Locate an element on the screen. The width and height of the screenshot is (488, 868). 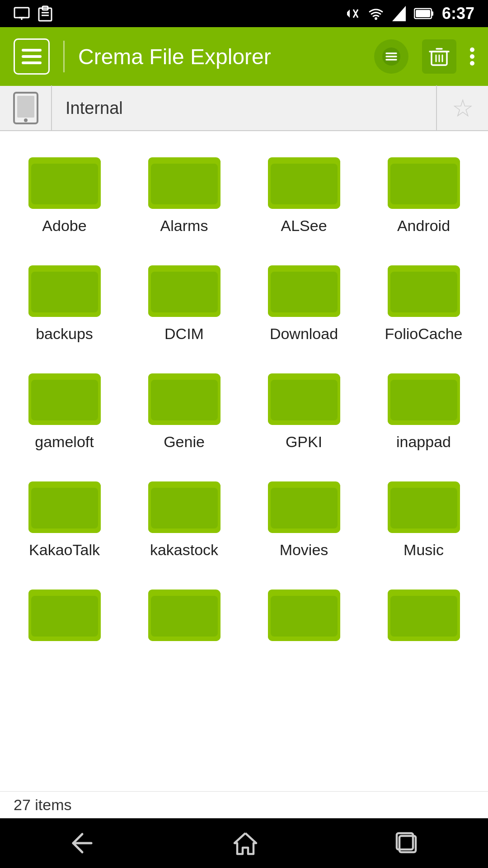
favorite-button: ☆ is located at coordinates (462, 108).